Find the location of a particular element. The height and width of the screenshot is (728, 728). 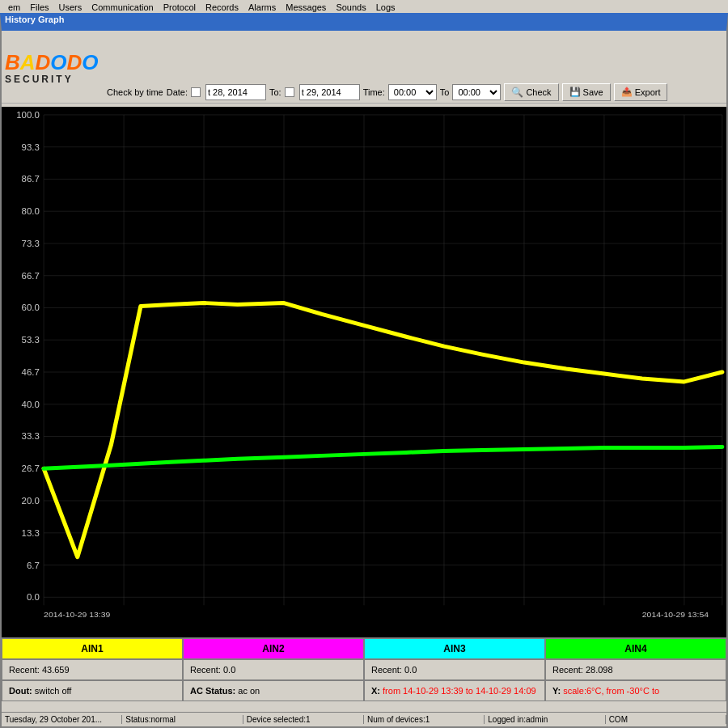

time-label: Time: is located at coordinates (374, 92).